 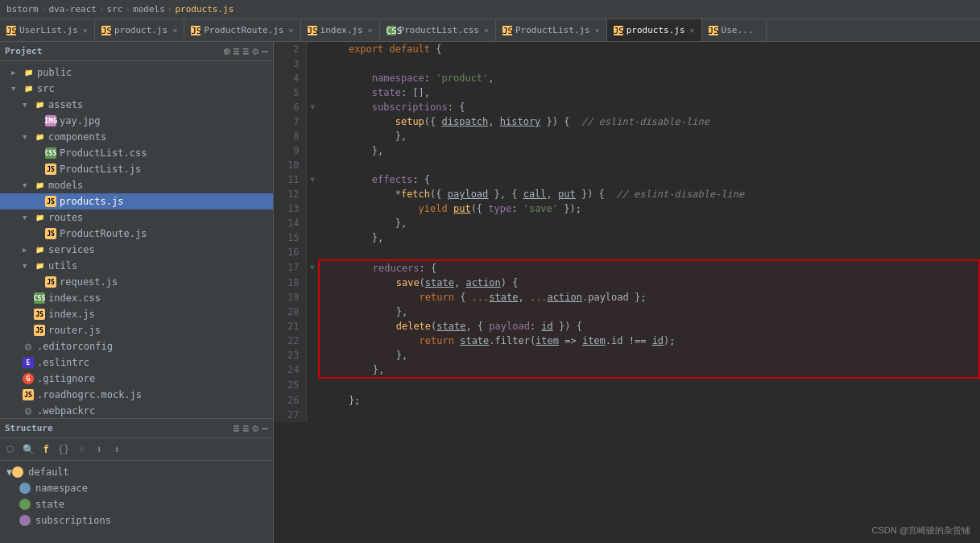 What do you see at coordinates (618, 31) in the screenshot?
I see `tab-icon-productsjs: JS` at bounding box center [618, 31].